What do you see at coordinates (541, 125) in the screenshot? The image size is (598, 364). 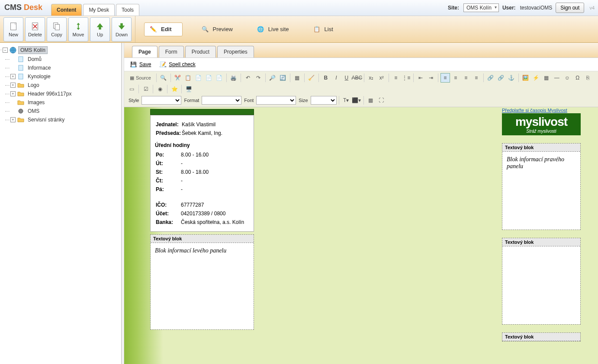 I see `magazine-banner: myslivost Stráž myslivosti` at bounding box center [541, 125].